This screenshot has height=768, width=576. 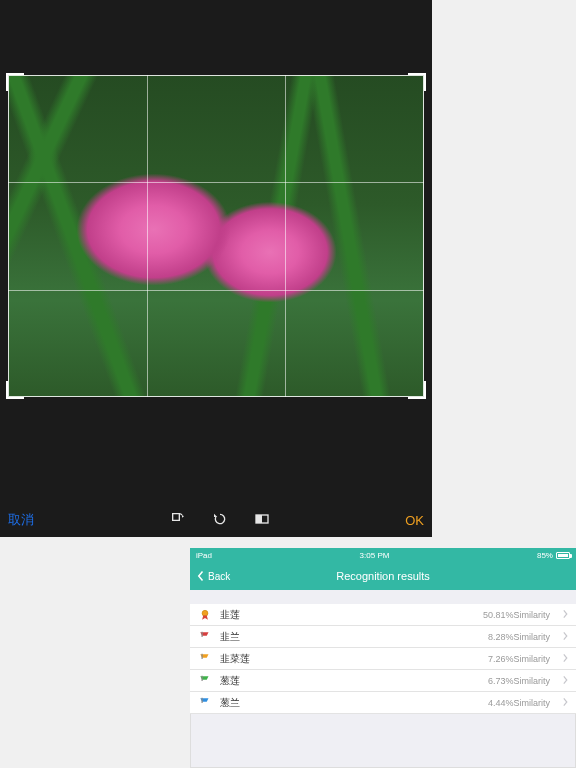 I want to click on result-row: 葱兰4.44%Similarity, so click(x=383, y=703).